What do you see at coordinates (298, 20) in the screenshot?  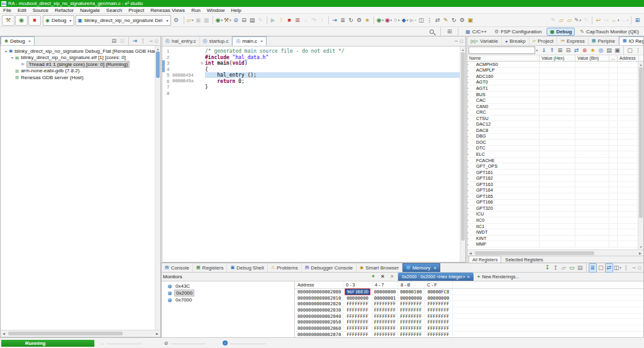 I see `disconnect-button: ⊠` at bounding box center [298, 20].